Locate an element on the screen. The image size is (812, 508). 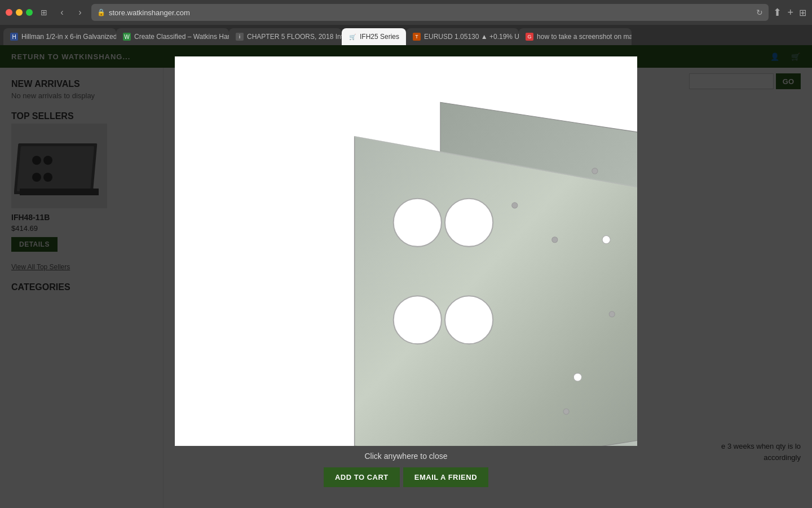
tab-favicon-chapter5: i is located at coordinates (240, 37).